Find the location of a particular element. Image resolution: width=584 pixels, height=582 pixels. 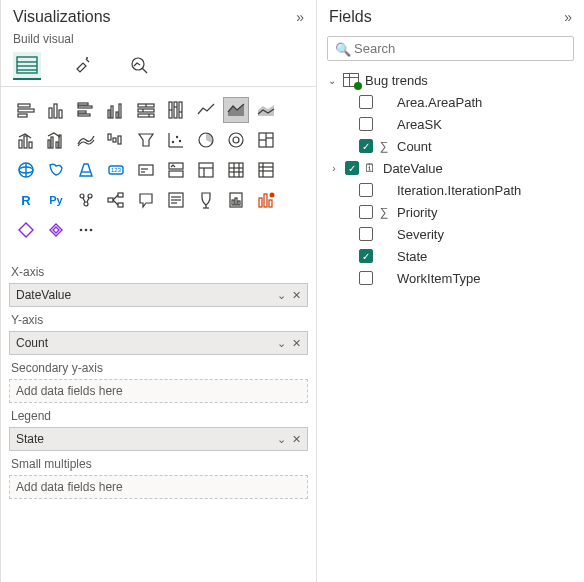

y-axis-dropdown-icon: ⌄ is located at coordinates (282, 344).